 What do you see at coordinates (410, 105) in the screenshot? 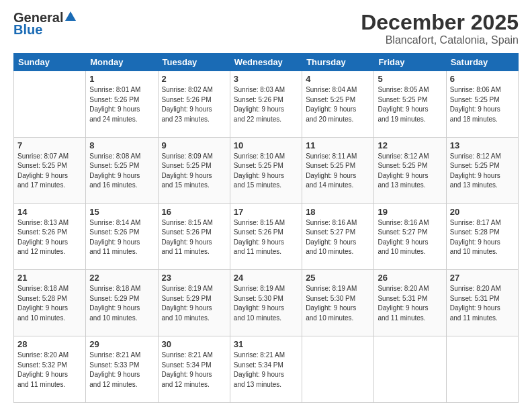
I see `calendar-cell: 5Sunrise: 8:05 AMSunset: 5:25 PMDaylight…` at bounding box center [410, 105].